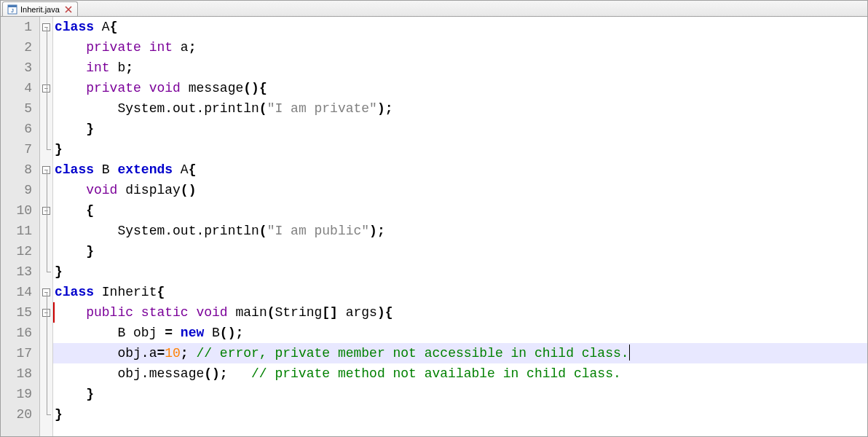 The image size is (868, 437). What do you see at coordinates (20, 88) in the screenshot?
I see `line-number: 4` at bounding box center [20, 88].